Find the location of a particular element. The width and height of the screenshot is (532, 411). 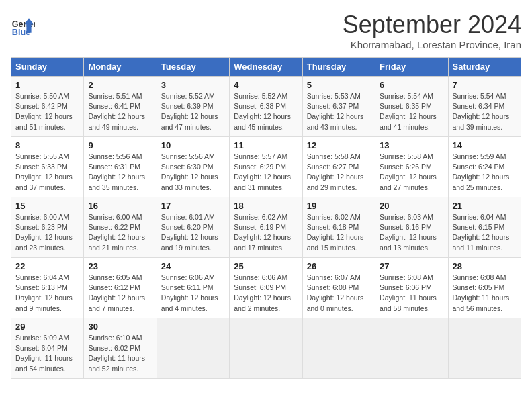

calendar-cell: 2 Sunrise: 5:51 AM Sunset: 6:41 PM Dayli… is located at coordinates (120, 107).